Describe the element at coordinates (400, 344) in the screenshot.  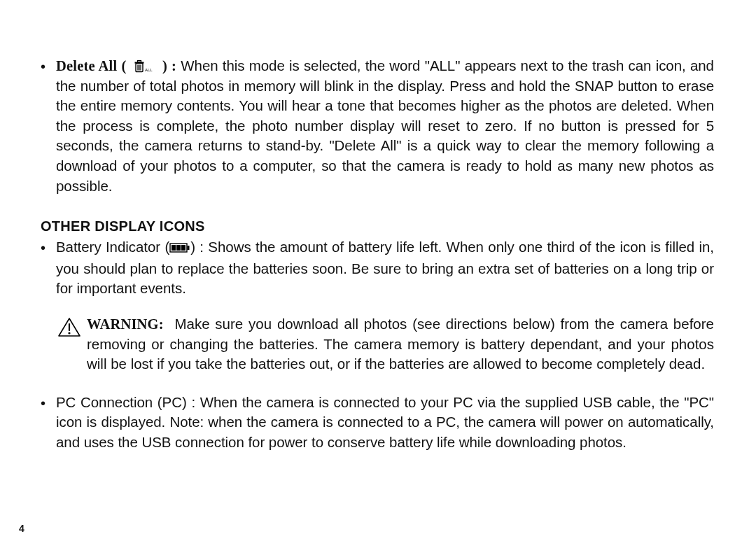
I see `warning-body: WARNING: Make sure you download all phot…` at that location.